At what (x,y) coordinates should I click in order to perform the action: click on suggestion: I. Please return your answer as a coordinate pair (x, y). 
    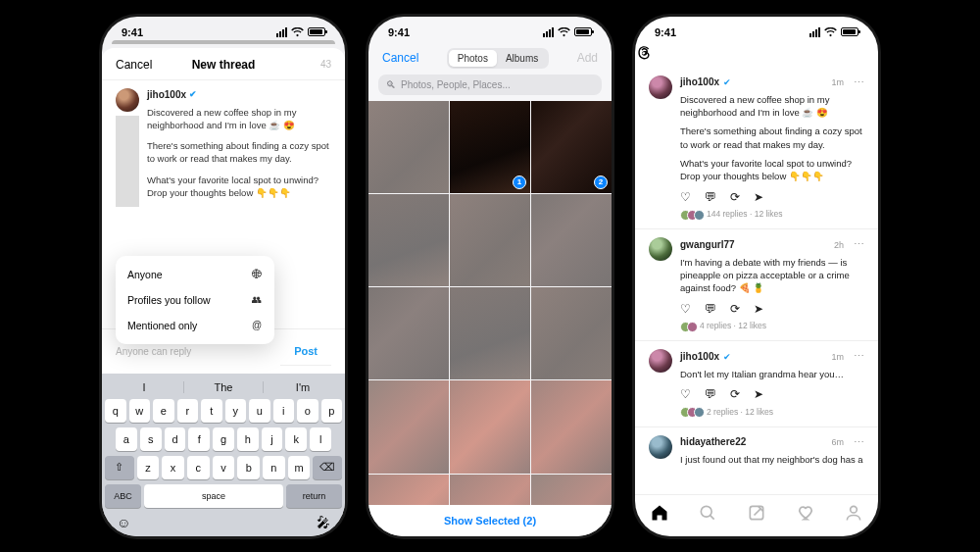
    Looking at the image, I should click on (144, 387).